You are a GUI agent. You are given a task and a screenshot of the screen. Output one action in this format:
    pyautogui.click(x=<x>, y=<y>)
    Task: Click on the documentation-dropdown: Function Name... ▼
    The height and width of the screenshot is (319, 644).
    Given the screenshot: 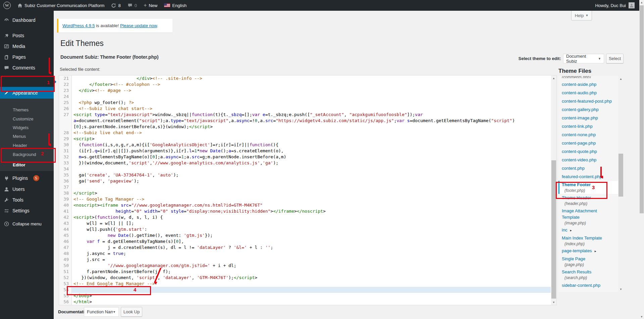 What is the action you would take?
    pyautogui.click(x=101, y=312)
    